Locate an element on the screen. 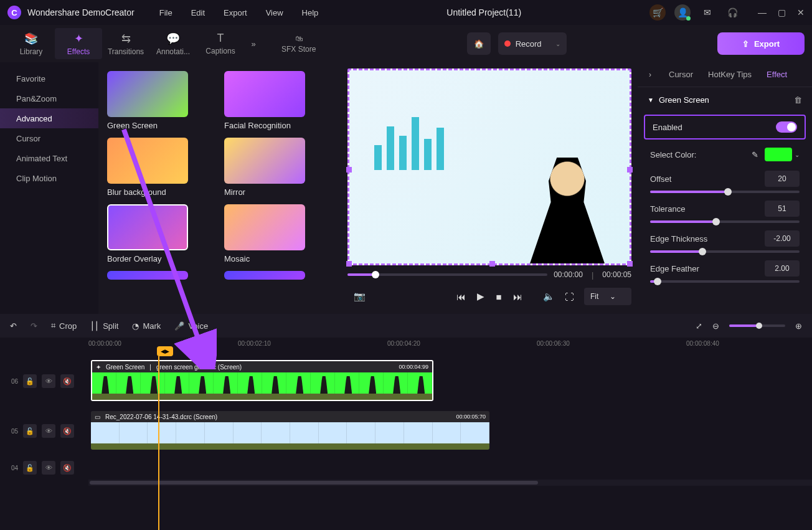 Image resolution: width=812 pixels, height=530 pixels. crop-button: ⌗Crop is located at coordinates (64, 326).